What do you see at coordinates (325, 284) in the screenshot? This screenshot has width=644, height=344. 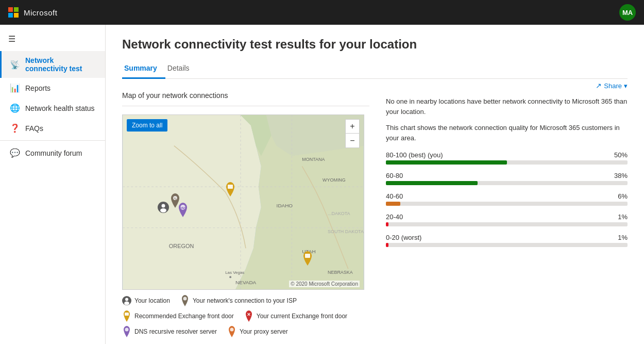 I see `map-copyright: © 2020 Microsoft Corporation` at bounding box center [325, 284].